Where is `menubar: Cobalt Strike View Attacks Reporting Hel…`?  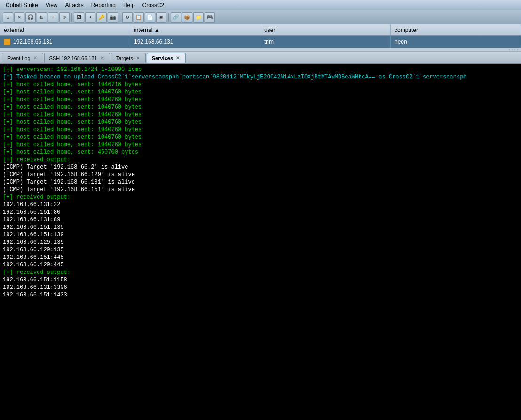 menubar: Cobalt Strike View Attacks Reporting Hel… is located at coordinates (260, 5).